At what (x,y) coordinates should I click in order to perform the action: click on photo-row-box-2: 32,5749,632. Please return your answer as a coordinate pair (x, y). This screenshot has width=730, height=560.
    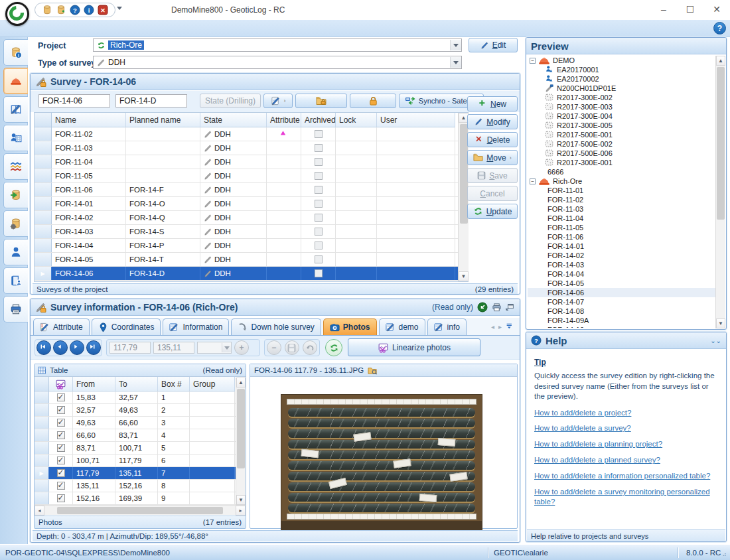
    Looking at the image, I should click on (140, 410).